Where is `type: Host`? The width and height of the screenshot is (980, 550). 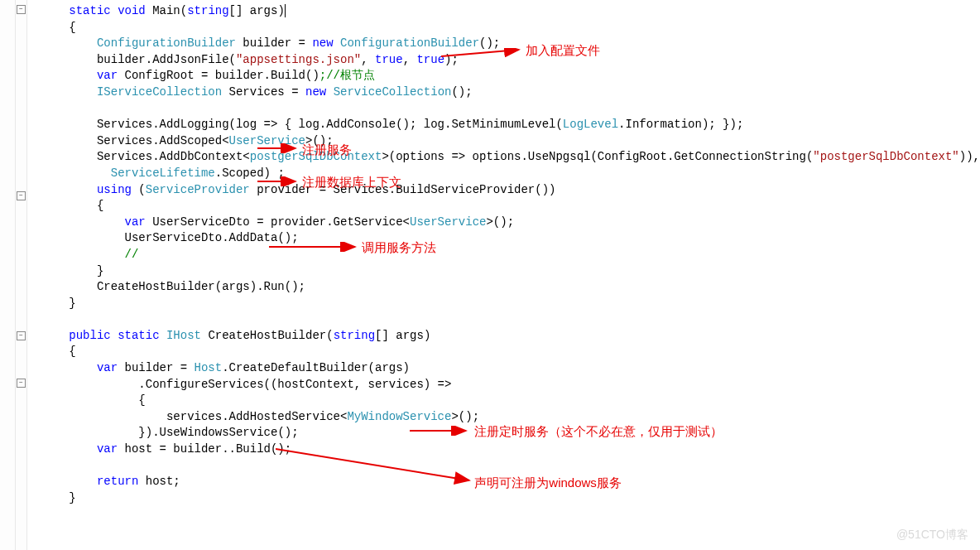 type: Host is located at coordinates (209, 368).